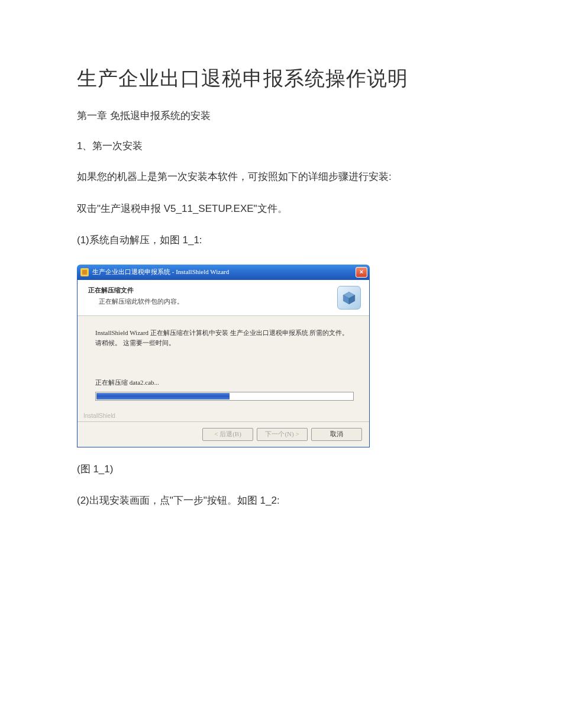  What do you see at coordinates (228, 434) in the screenshot?
I see `back-button: < 后退(B)` at bounding box center [228, 434].